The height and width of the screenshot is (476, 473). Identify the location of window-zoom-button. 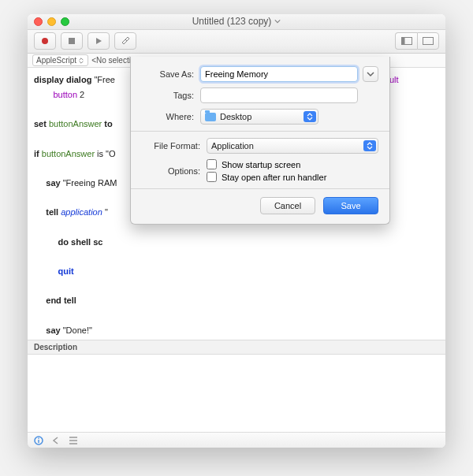
(65, 22).